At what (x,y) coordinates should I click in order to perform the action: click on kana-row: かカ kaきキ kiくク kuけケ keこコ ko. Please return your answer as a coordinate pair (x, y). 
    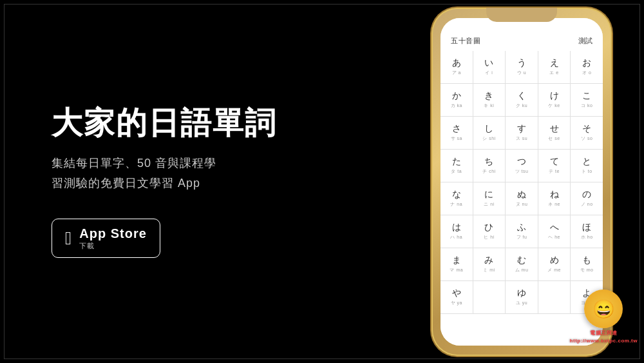
    Looking at the image, I should click on (522, 101).